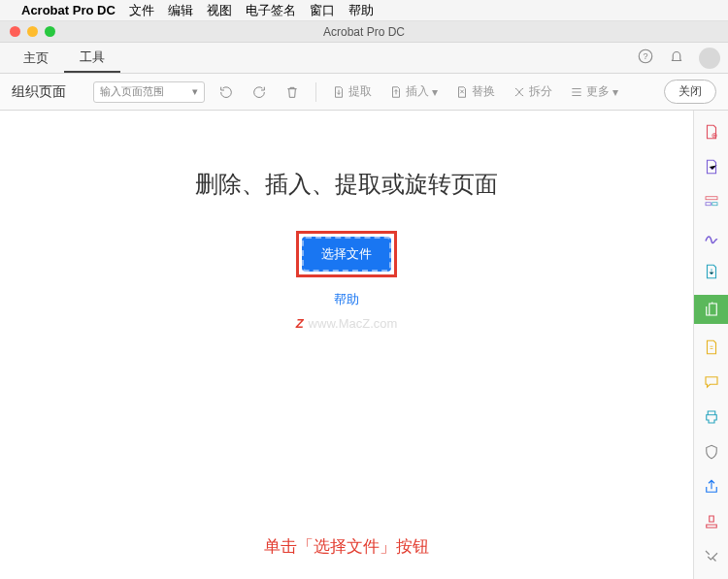 This screenshot has height=579, width=728. What do you see at coordinates (711, 272) in the screenshot?
I see `rail-export-icon` at bounding box center [711, 272].